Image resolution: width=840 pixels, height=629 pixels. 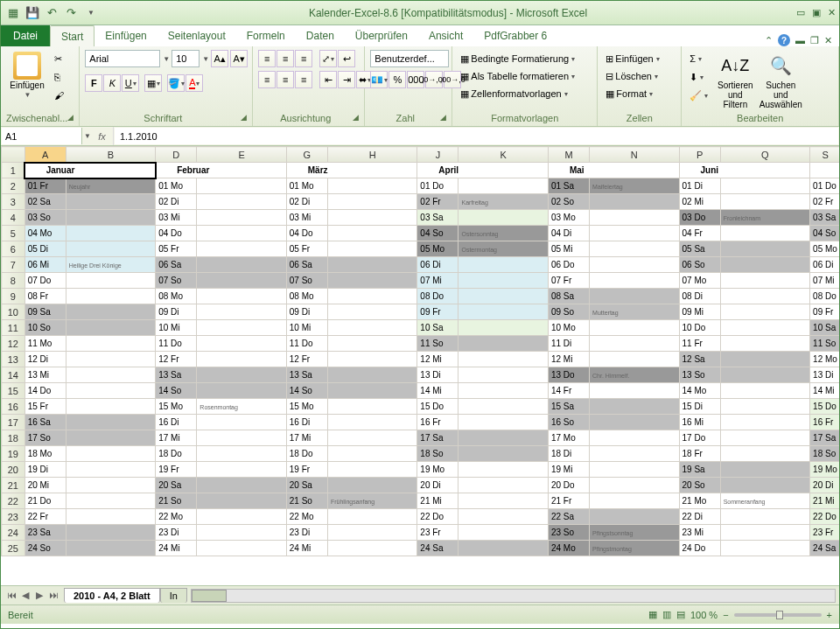 What do you see at coordinates (700, 517) in the screenshot?
I see `calendar-cell: 22 Di` at bounding box center [700, 517].